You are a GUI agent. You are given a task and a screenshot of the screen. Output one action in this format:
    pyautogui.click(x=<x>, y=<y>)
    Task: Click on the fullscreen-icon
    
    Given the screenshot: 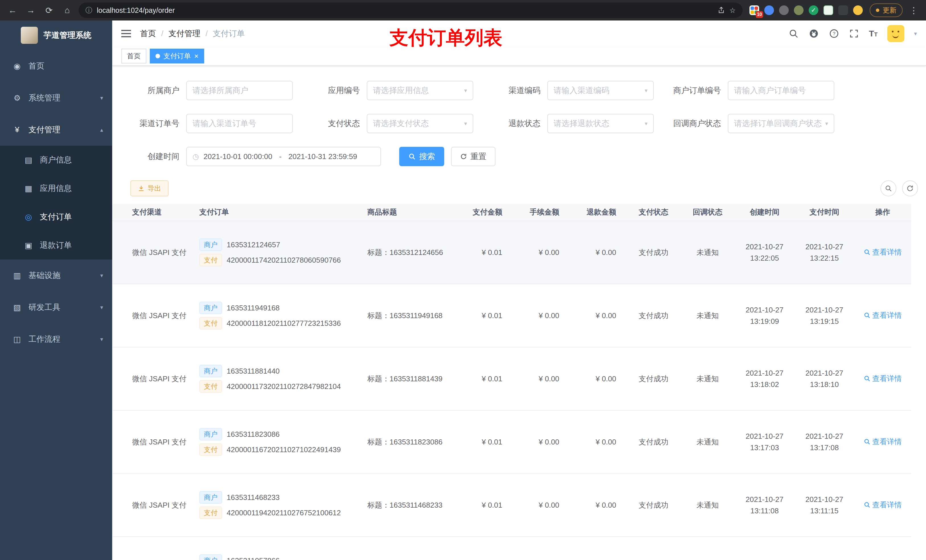 What is the action you would take?
    pyautogui.click(x=854, y=34)
    